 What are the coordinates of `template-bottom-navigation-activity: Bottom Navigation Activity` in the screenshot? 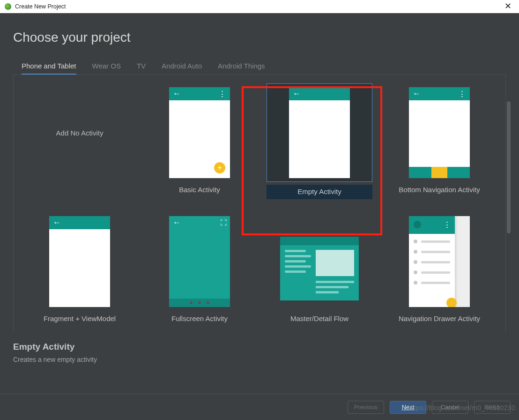 It's located at (439, 142).